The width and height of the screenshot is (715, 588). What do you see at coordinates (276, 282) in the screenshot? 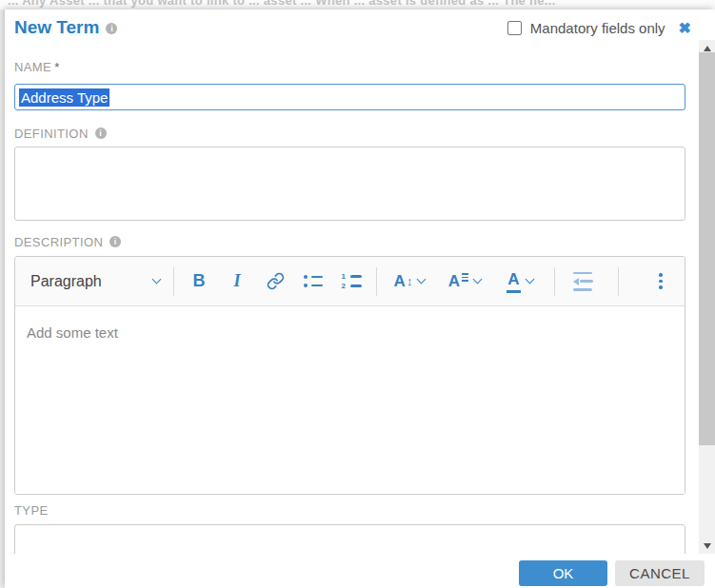
I see `link-icon` at bounding box center [276, 282].